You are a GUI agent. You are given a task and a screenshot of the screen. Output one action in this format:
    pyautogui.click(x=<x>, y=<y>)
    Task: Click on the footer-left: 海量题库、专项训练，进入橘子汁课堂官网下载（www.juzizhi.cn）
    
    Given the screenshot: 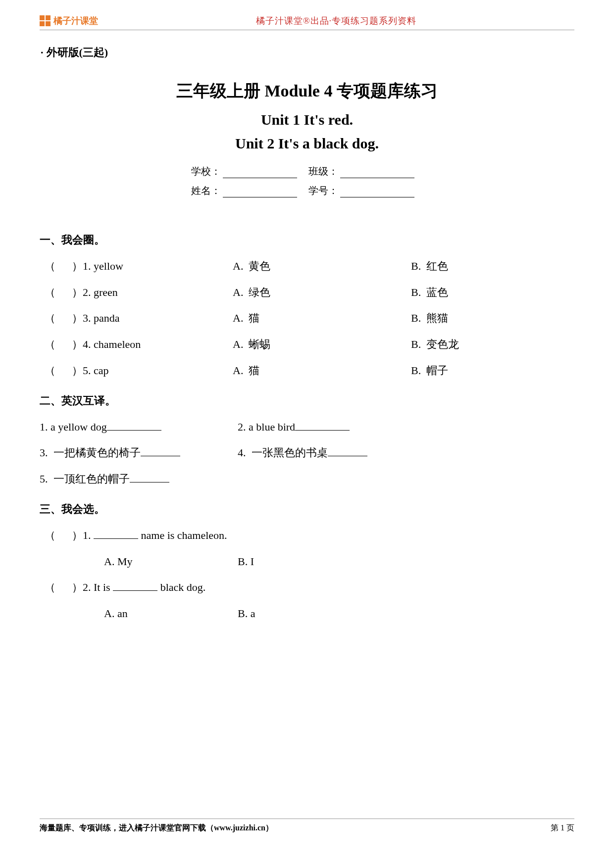 What is the action you would take?
    pyautogui.click(x=156, y=828)
    